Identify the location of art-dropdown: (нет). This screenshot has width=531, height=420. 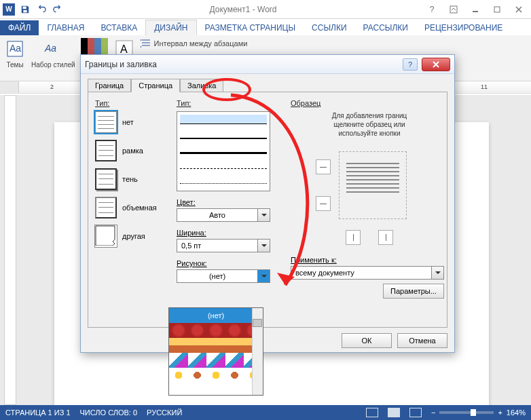
(216, 351).